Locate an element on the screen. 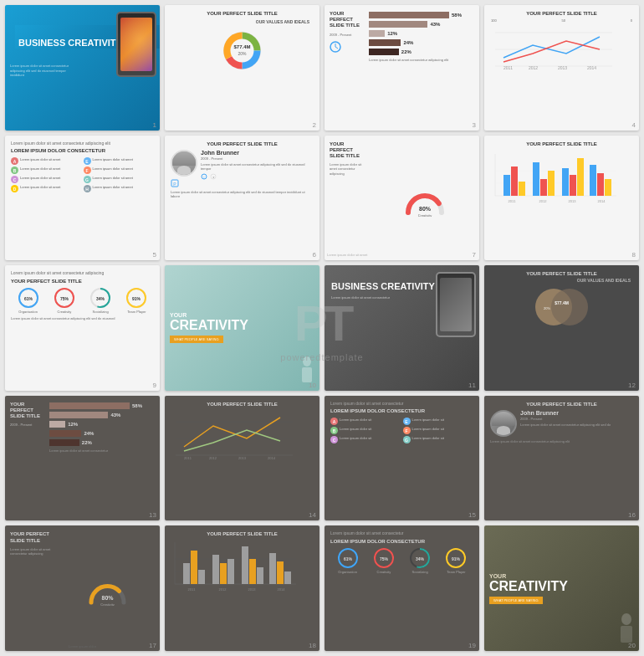 This screenshot has width=644, height=656. svg-text: Creativity is located at coordinates (107, 604).